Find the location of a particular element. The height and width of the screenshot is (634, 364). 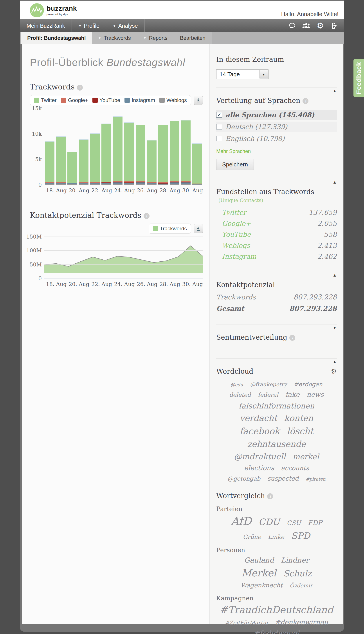

language-option-label: Deutsch (127.339) is located at coordinates (256, 127).